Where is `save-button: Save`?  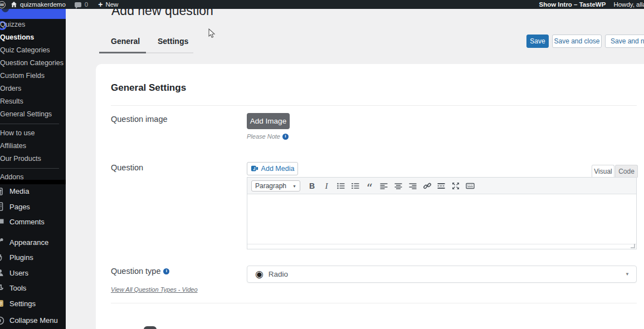
save-button: Save is located at coordinates (538, 41).